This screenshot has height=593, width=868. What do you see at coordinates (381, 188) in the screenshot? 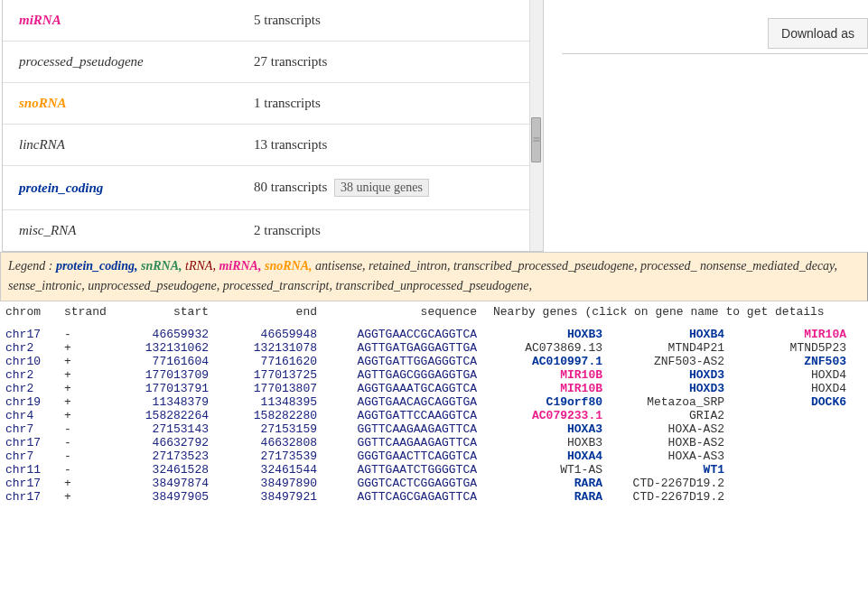
I see `unique-genes-badge: 38 unique genes` at bounding box center [381, 188].